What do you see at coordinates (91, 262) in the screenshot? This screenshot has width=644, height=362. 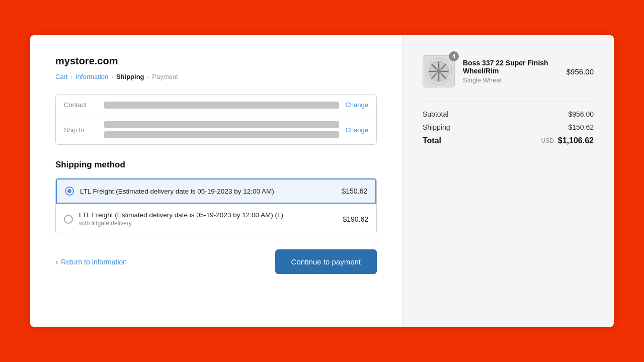 I see `return-to-information-link: ‹ Return to information` at bounding box center [91, 262].